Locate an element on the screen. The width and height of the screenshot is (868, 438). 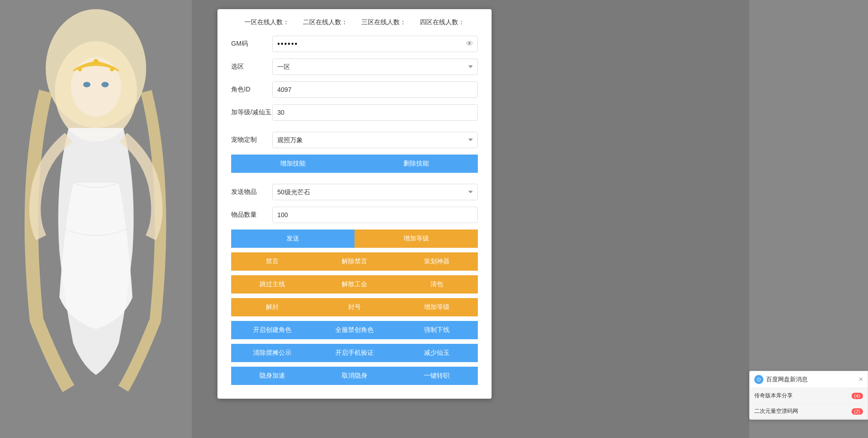
clear-bag-button: 清包 is located at coordinates (437, 284).